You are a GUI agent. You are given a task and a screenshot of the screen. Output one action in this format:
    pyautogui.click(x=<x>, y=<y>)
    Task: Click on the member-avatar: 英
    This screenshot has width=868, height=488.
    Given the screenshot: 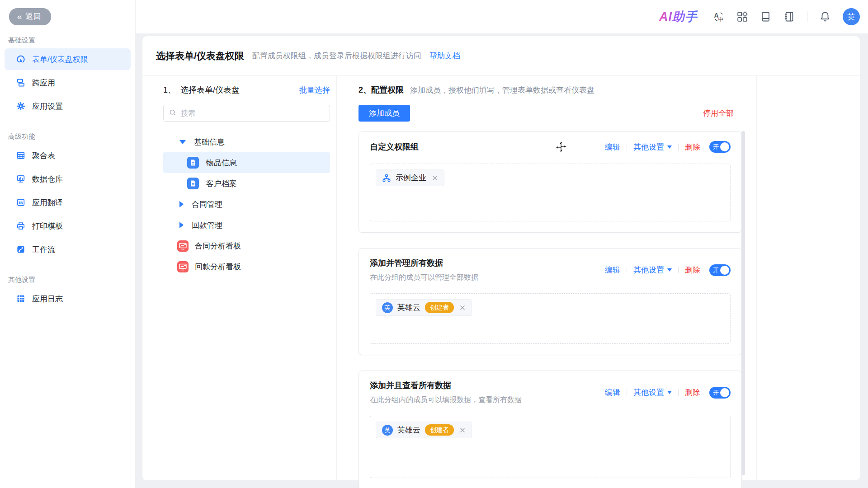 What is the action you would take?
    pyautogui.click(x=387, y=308)
    